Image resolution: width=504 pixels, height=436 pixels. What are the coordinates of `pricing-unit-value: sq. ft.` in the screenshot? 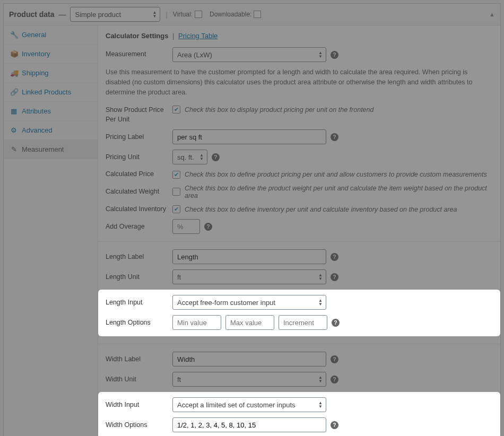 It's located at (186, 157).